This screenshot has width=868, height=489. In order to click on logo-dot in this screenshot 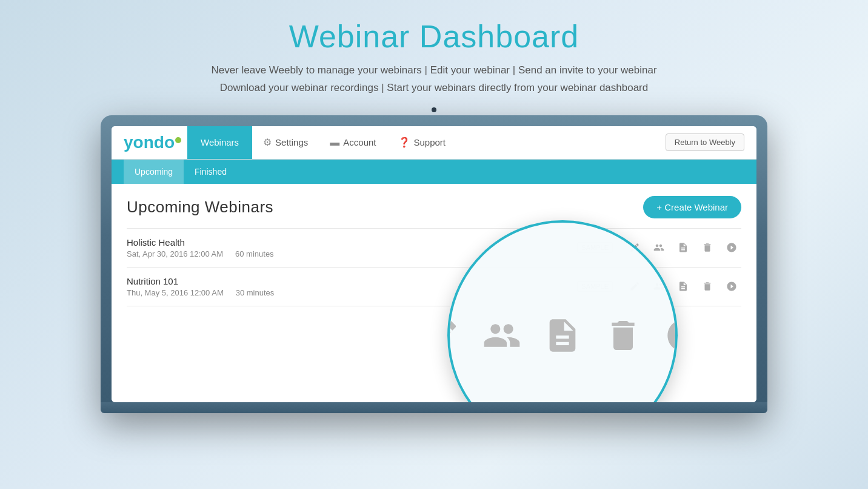, I will do `click(178, 140)`.